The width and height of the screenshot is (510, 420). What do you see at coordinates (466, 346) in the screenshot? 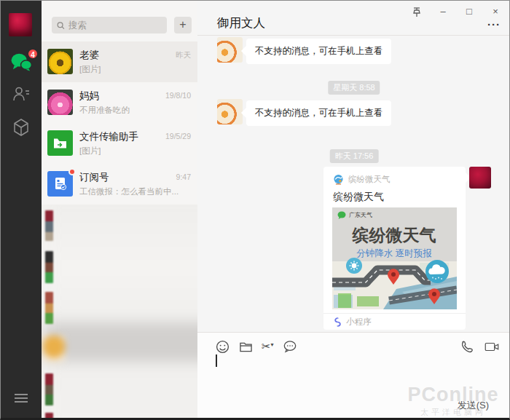
I see `phone-icon` at bounding box center [466, 346].